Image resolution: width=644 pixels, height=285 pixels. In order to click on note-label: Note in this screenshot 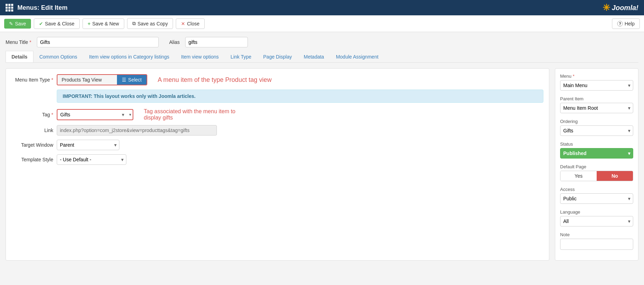, I will do `click(597, 235)`.